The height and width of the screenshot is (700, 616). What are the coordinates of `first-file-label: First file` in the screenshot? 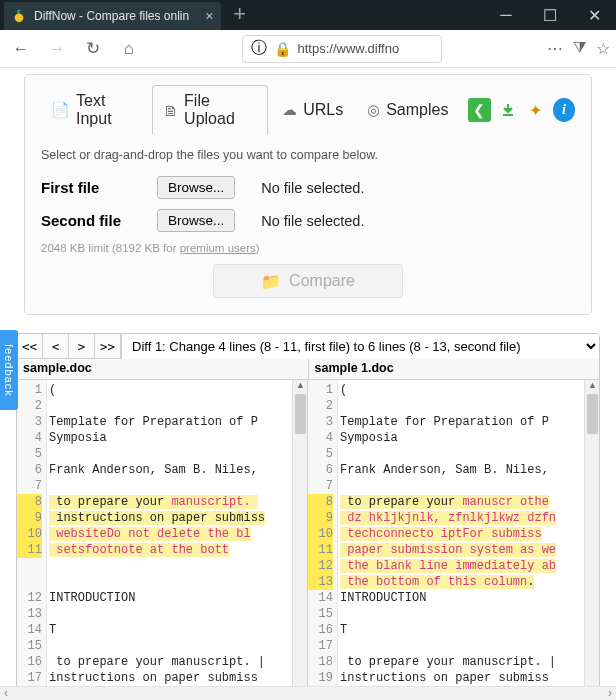 It's located at (89, 188).